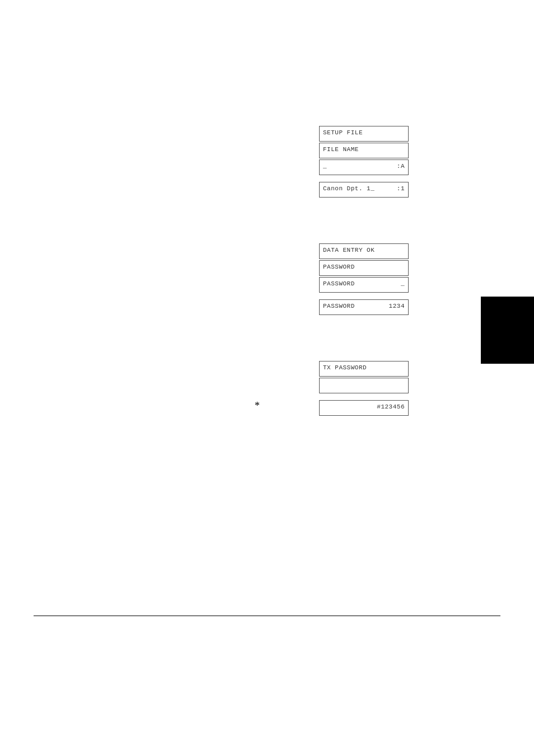 The width and height of the screenshot is (534, 756). What do you see at coordinates (364, 285) in the screenshot?
I see `password-cursor-panel: PASSWORD _` at bounding box center [364, 285].